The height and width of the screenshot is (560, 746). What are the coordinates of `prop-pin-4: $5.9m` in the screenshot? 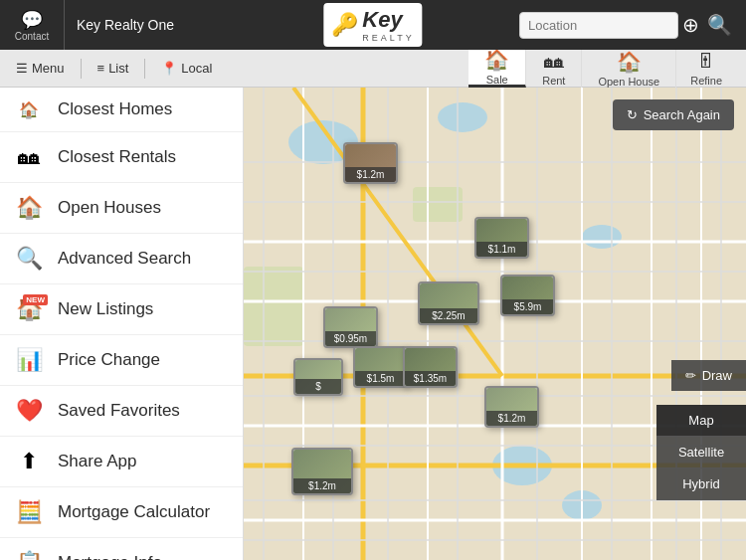 It's located at (527, 295).